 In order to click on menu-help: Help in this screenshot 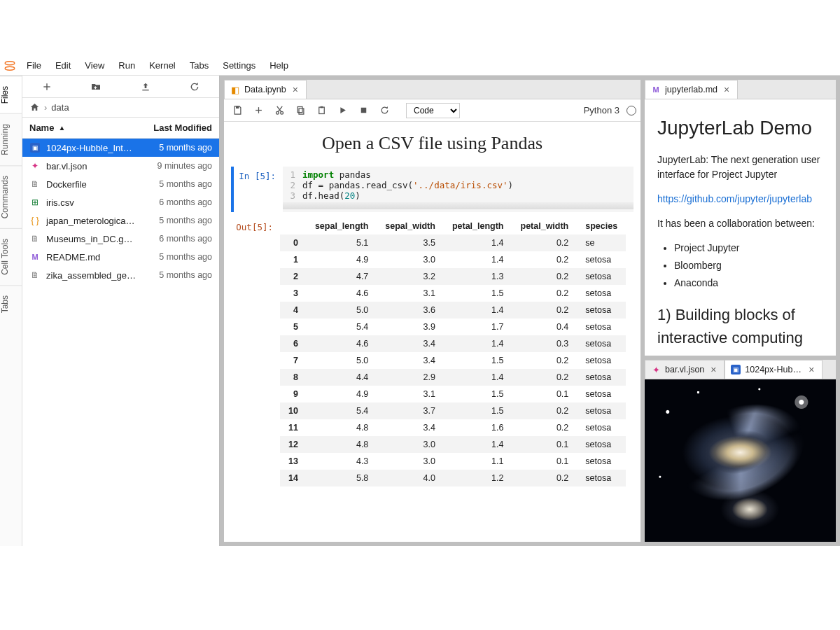, I will do `click(279, 66)`.